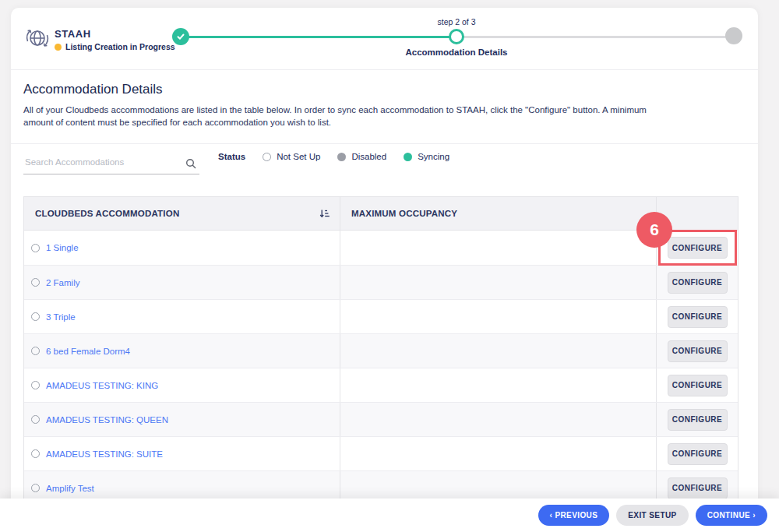  Describe the element at coordinates (191, 164) in the screenshot. I see `search-icon` at that location.